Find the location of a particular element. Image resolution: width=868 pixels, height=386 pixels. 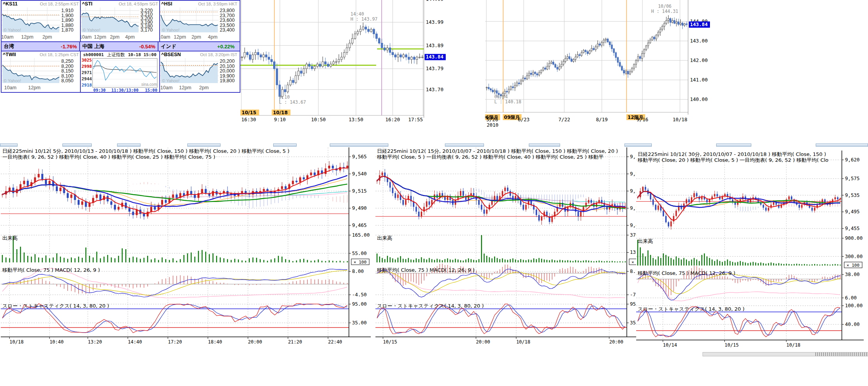

svg-text: 143.84 is located at coordinates (699, 24).